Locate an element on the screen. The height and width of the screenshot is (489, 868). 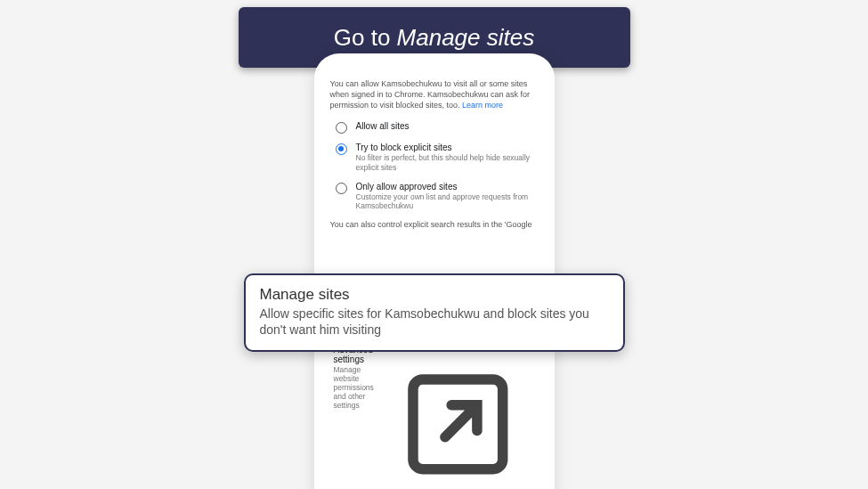
manage-sites-callout: Manage sites Allow specific sites for Ka… is located at coordinates (434, 313).